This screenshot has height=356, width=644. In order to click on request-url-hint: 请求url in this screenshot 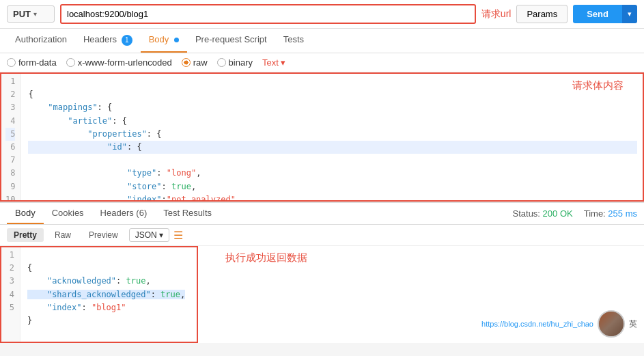, I will do `click(496, 14)`.